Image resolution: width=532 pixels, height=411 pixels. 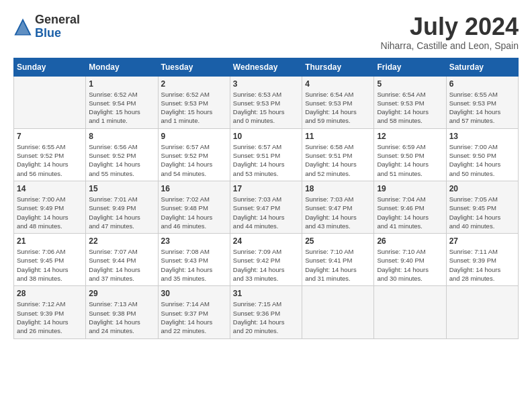 I want to click on week-row-1: 7Sunrise: 6:55 AM Sunset: 9:52 PM Daylig…, so click(x=266, y=154).